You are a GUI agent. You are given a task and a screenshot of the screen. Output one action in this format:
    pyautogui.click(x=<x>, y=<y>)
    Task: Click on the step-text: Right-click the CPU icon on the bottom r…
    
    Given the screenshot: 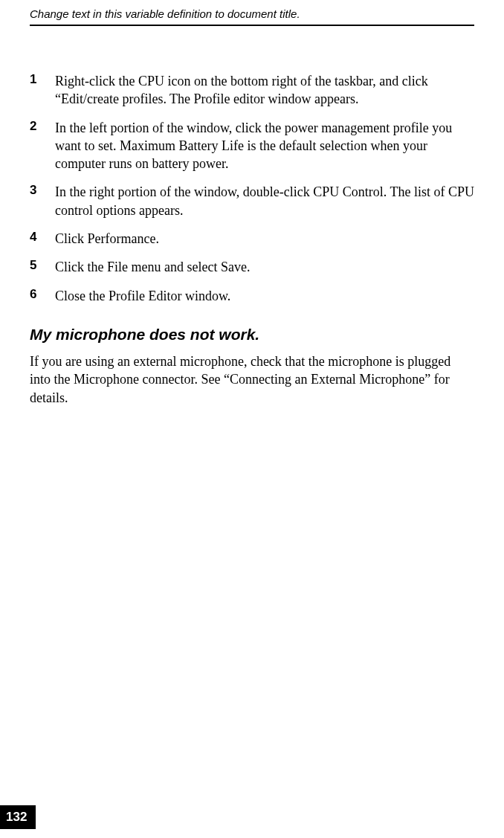 What is the action you would take?
    pyautogui.click(x=265, y=91)
    